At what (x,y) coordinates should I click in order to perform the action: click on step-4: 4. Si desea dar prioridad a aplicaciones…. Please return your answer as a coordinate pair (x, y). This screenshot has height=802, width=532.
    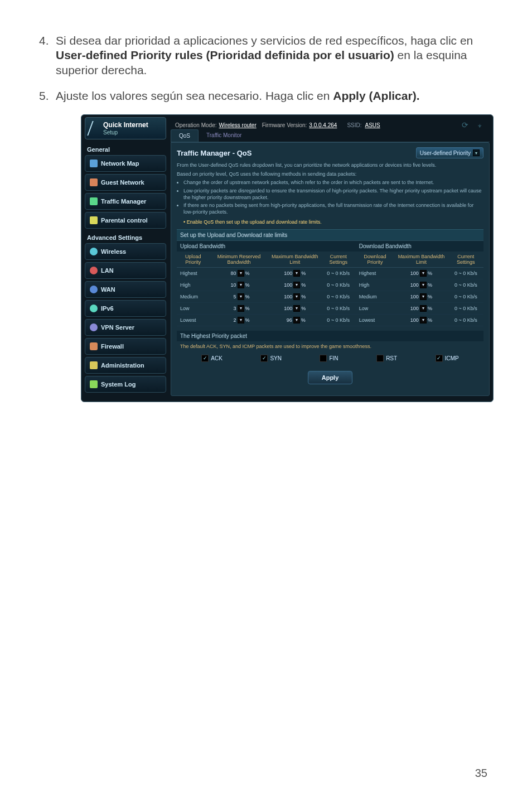
    Looking at the image, I should click on (266, 56).